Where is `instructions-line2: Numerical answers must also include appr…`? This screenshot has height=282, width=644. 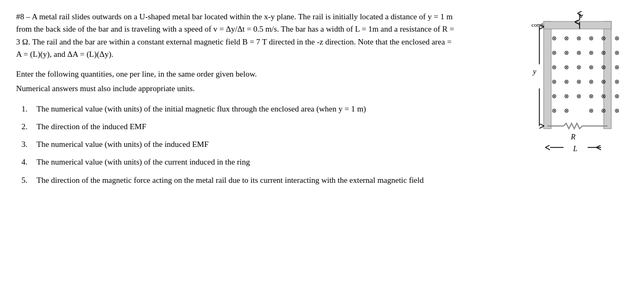 instructions-line2: Numerical answers must also include appr… is located at coordinates (236, 89).